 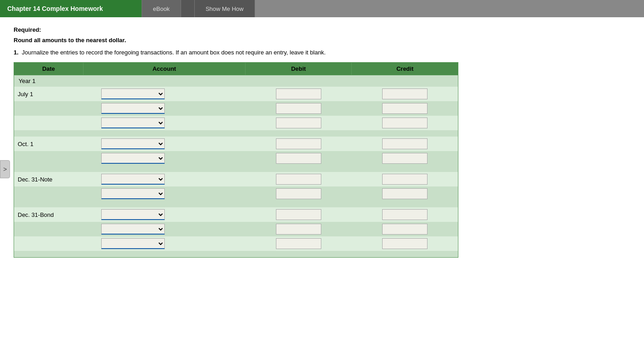 What do you see at coordinates (49, 179) in the screenshot?
I see `date-dec31-note: Dec. 31-Note` at bounding box center [49, 179].